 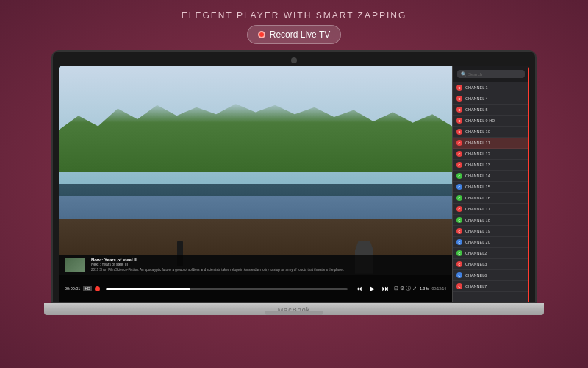 I want to click on channel-item: CCHANNEL 18, so click(x=491, y=221).